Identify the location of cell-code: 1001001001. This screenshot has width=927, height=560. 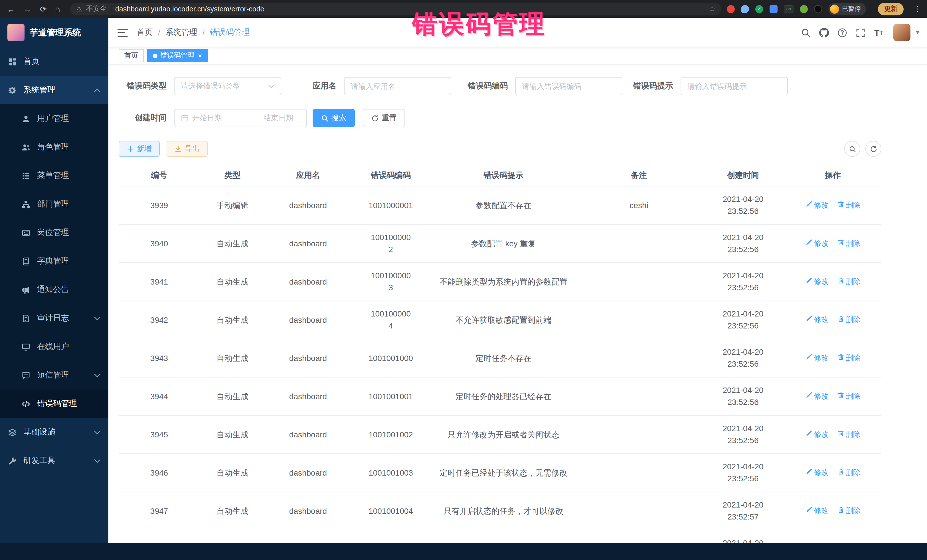
(391, 396).